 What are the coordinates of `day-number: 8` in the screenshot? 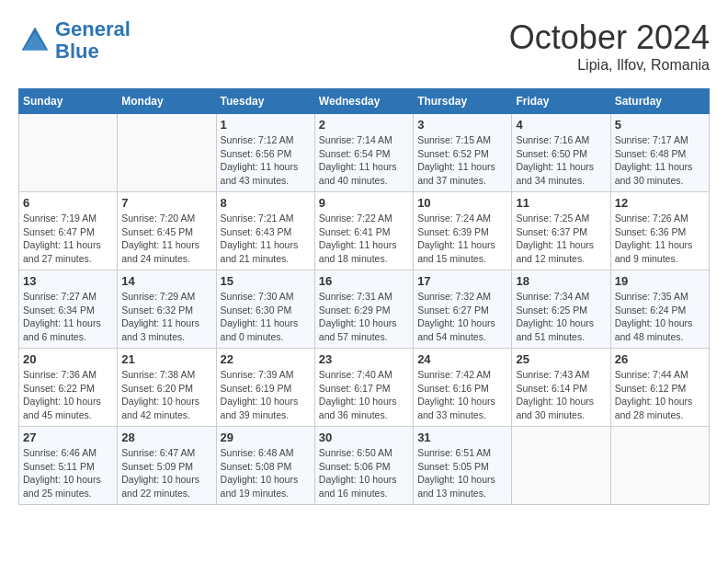 It's located at (266, 202).